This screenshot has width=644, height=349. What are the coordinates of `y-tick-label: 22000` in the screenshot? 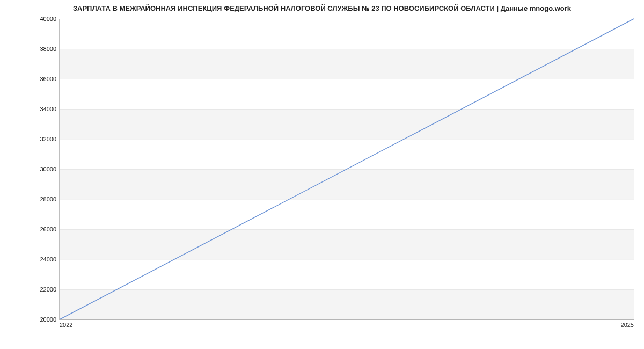 It's located at (48, 289).